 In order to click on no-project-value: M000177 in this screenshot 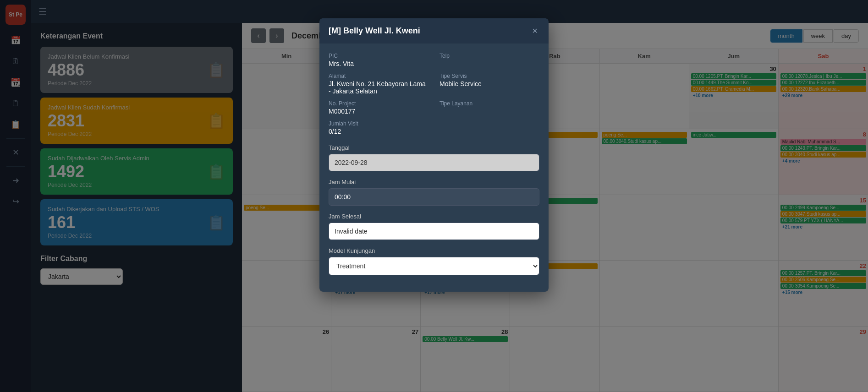, I will do `click(379, 111)`.